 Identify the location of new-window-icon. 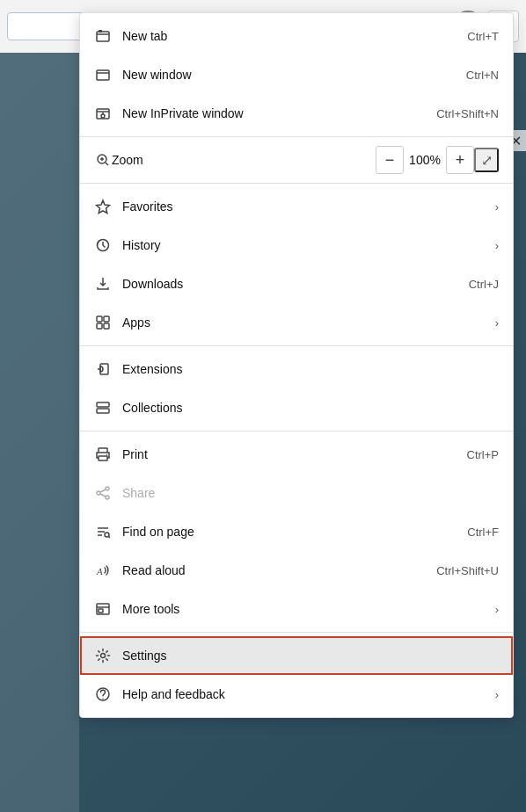
(103, 75).